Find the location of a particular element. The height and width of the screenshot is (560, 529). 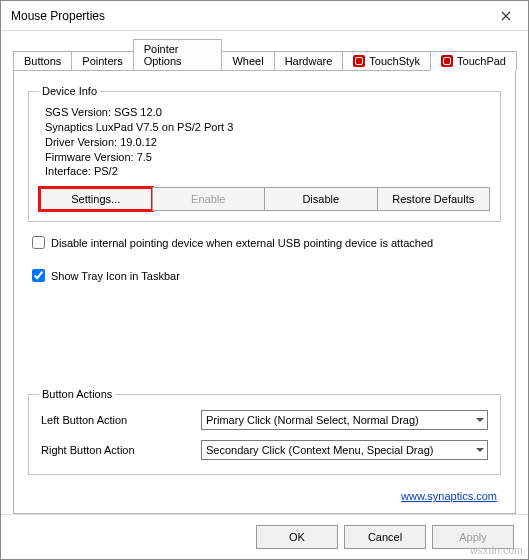

devinfo-line: Interface: PS/2 is located at coordinates (268, 172).